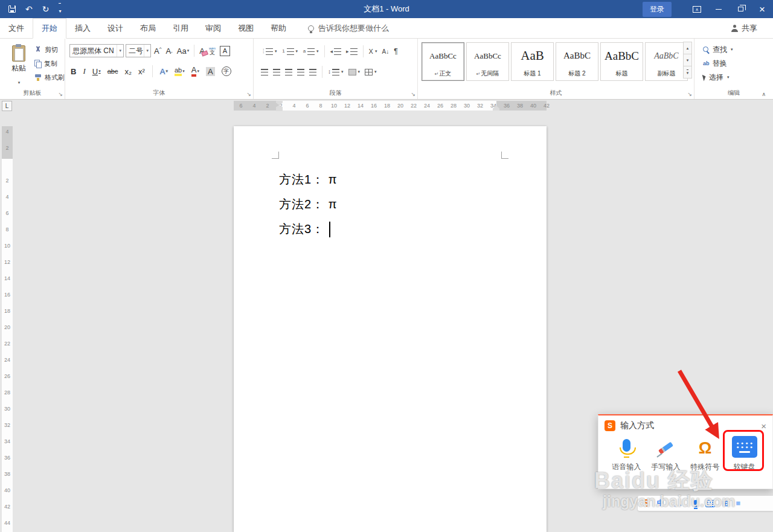  Describe the element at coordinates (46, 50) in the screenshot. I see `cut-button: 剪切` at that location.